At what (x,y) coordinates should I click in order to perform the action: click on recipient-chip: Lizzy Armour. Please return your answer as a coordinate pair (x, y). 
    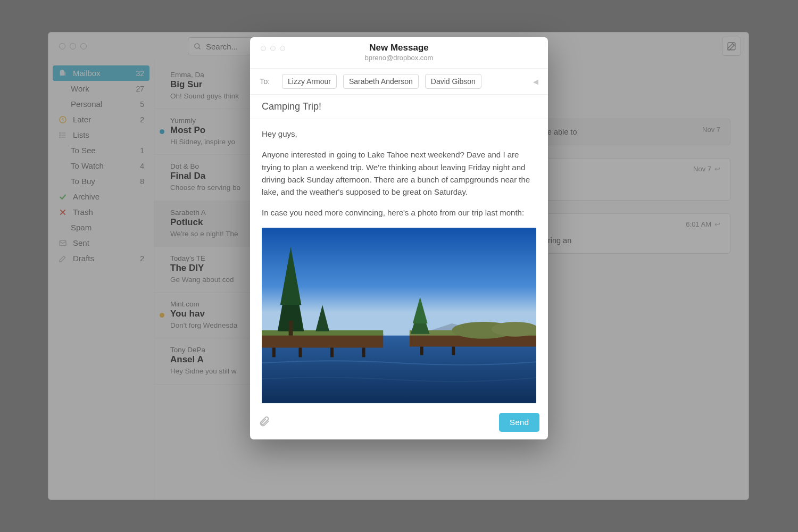
    Looking at the image, I should click on (310, 81).